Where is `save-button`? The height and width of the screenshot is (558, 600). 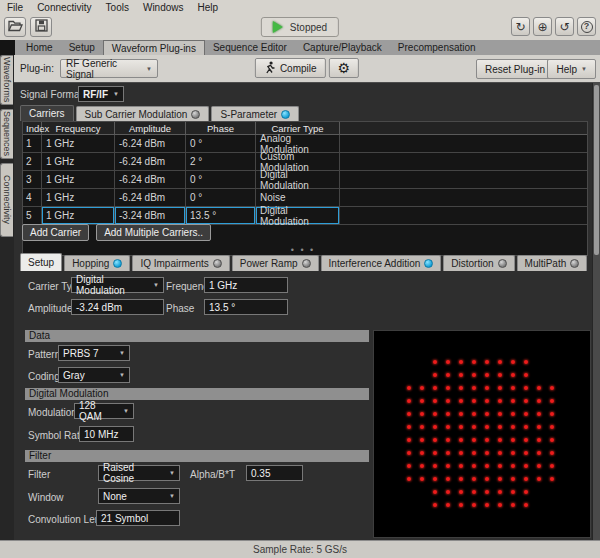 save-button is located at coordinates (41, 27).